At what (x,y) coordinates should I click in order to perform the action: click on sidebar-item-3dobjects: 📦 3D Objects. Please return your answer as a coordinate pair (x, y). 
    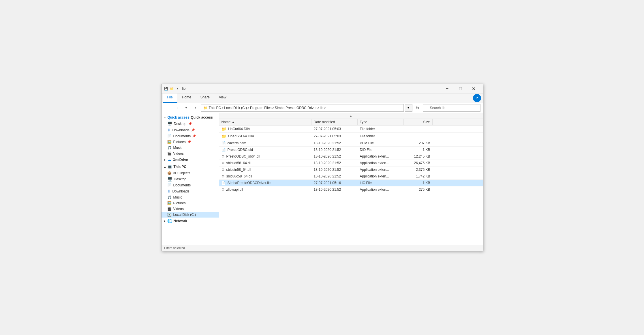
    Looking at the image, I should click on (190, 173).